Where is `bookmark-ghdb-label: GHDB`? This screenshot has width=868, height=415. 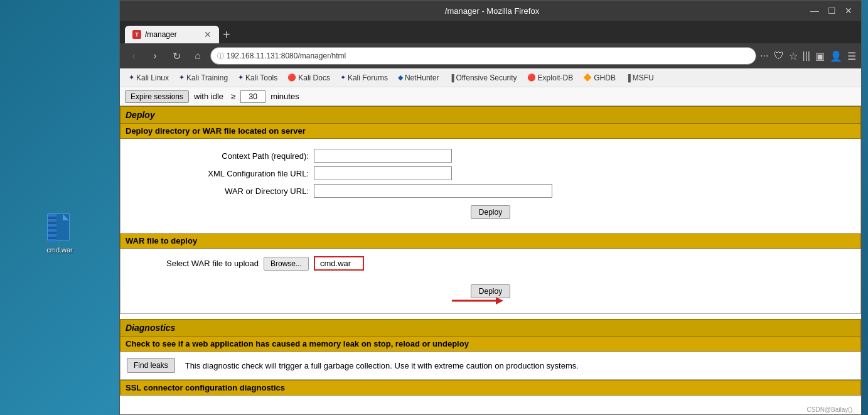
bookmark-ghdb-label: GHDB is located at coordinates (605, 78).